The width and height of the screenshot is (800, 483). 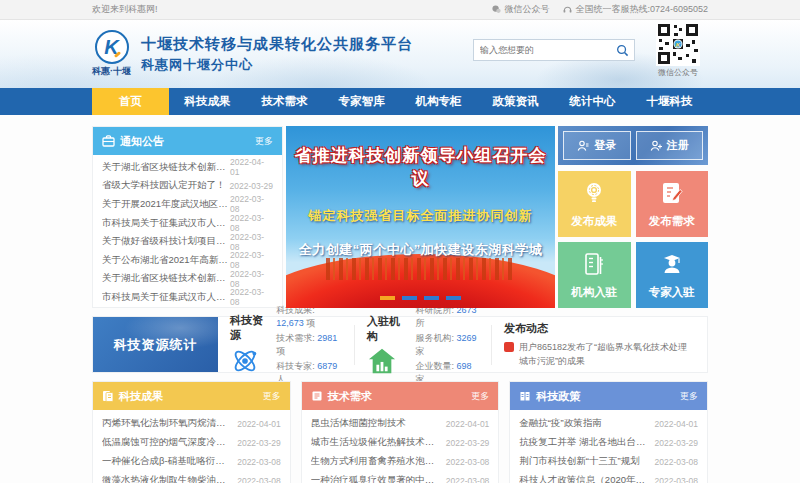 What do you see at coordinates (594, 204) in the screenshot?
I see `publish-achievement-button: 发布成果` at bounding box center [594, 204].